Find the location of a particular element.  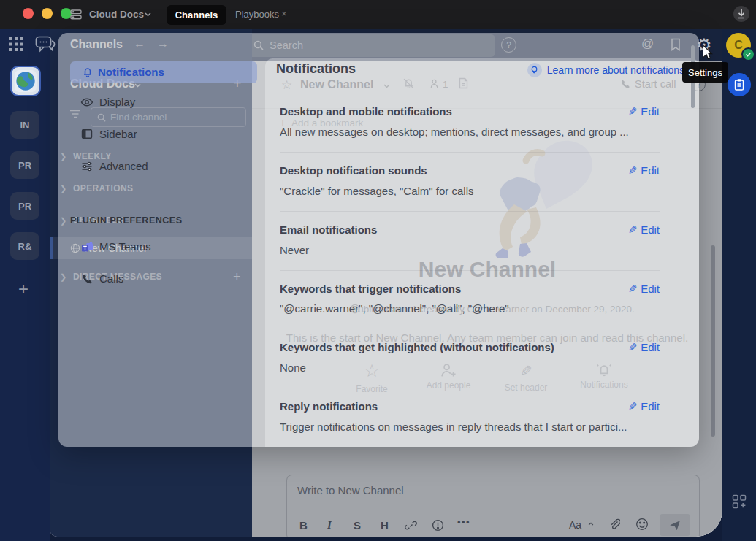

online-status-icon is located at coordinates (748, 54).